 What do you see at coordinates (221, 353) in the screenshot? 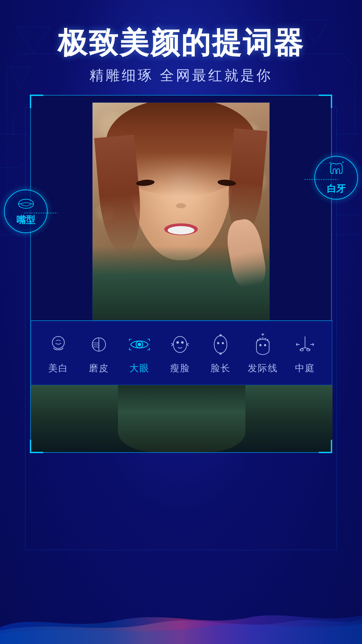
I see `toolbar-item-lianchang: 脸长` at bounding box center [221, 353].